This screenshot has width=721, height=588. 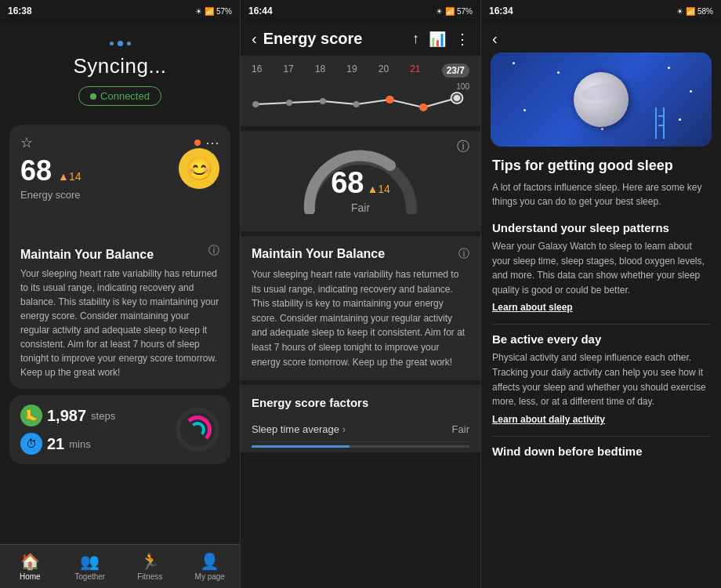 What do you see at coordinates (601, 267) in the screenshot?
I see `sleep-section-patterns: Understand your sleep patterns Wear your…` at bounding box center [601, 267].